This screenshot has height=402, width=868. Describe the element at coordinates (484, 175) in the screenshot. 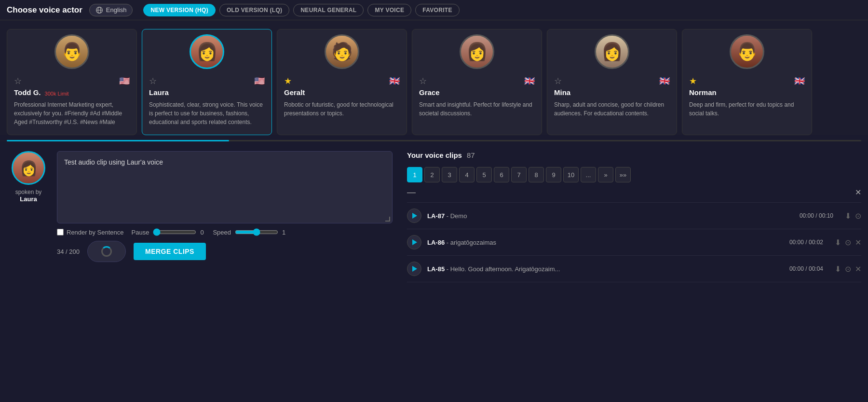

I see `page-btn-5: 5` at that location.